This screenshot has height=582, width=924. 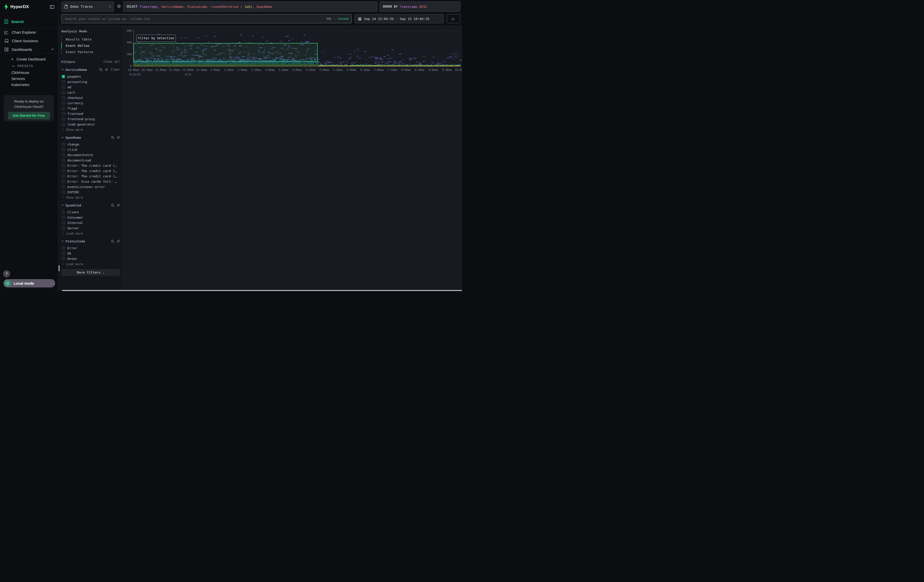 What do you see at coordinates (91, 103) in the screenshot?
I see `filter-option-currency: currency` at bounding box center [91, 103].